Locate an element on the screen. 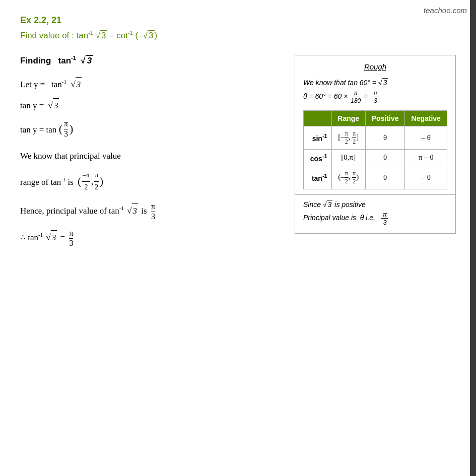 This screenshot has height=476, width=476. range-sin: [– π 2 , π 2 ] is located at coordinates (349, 138).